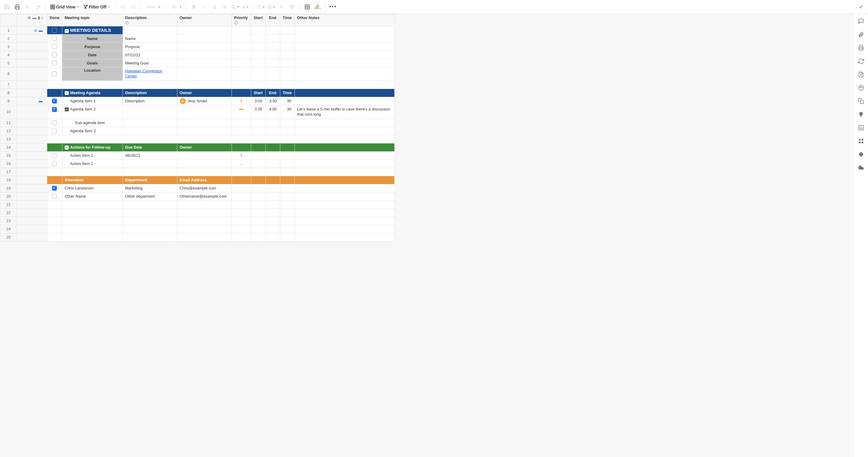  What do you see at coordinates (333, 7) in the screenshot?
I see `more-button: •••` at bounding box center [333, 7].